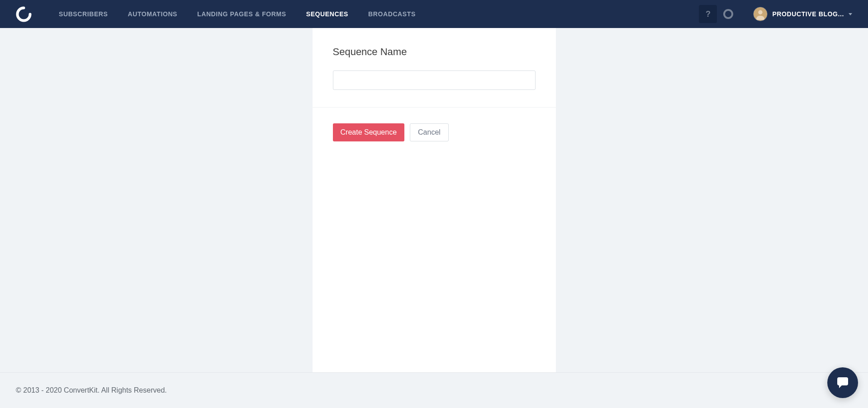 The image size is (868, 408). I want to click on cancel-button: Cancel, so click(429, 132).